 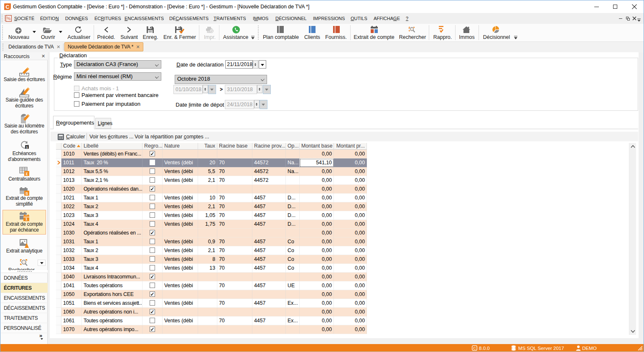 I want to click on svg-text: Σ, so click(x=27, y=174).